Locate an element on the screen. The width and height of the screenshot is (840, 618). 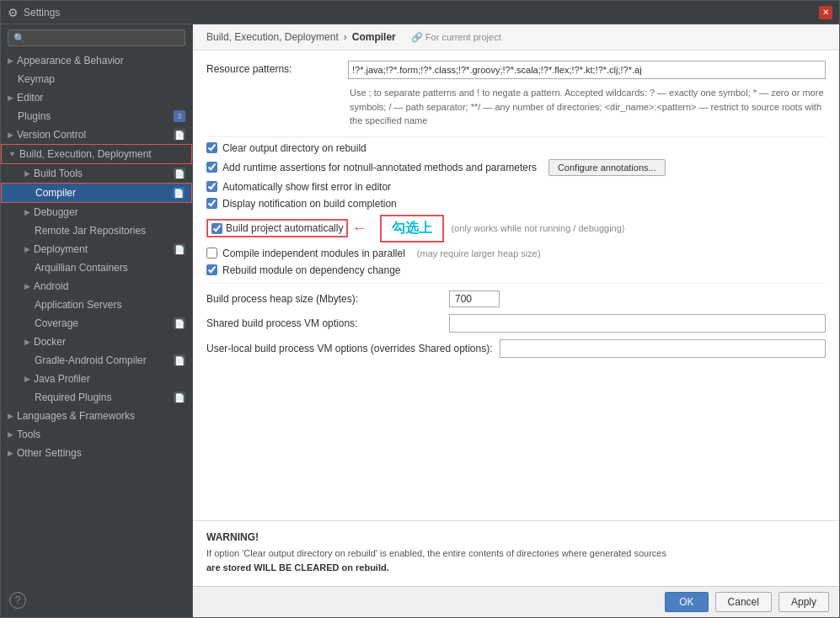
show-first-error-label: Automatically show first error in editor is located at coordinates (307, 187).